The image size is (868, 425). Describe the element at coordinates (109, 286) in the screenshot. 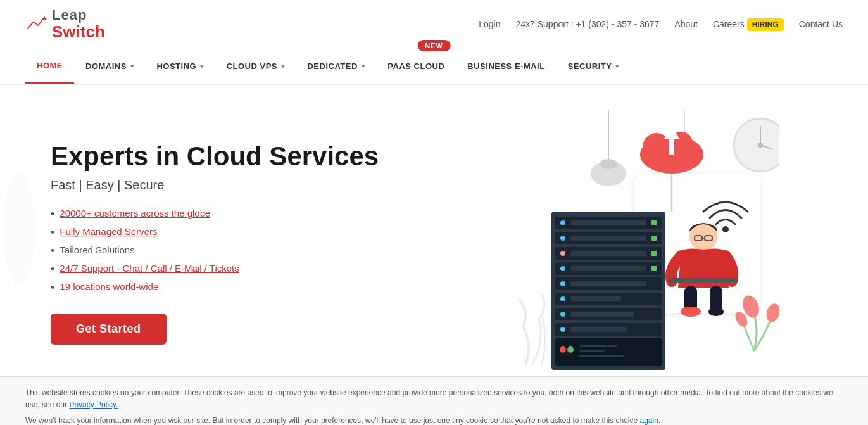

I see `bullet-locations-text: 19 locations world-wide` at that location.